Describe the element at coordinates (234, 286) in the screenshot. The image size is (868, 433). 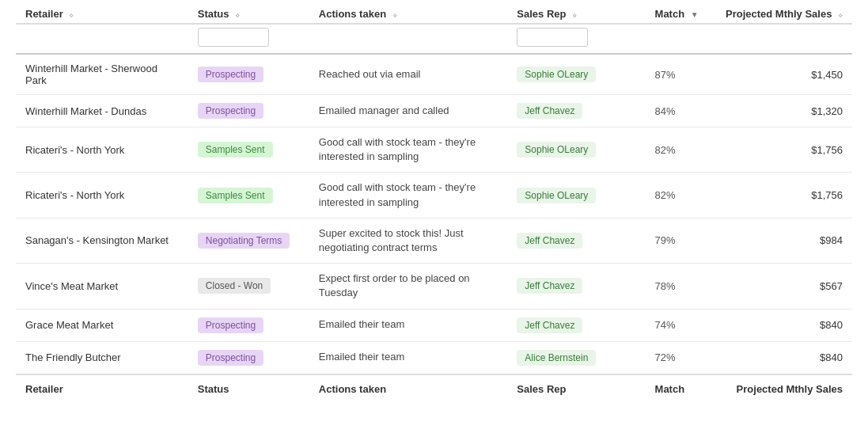
I see `status-badge: Closed - Won` at that location.